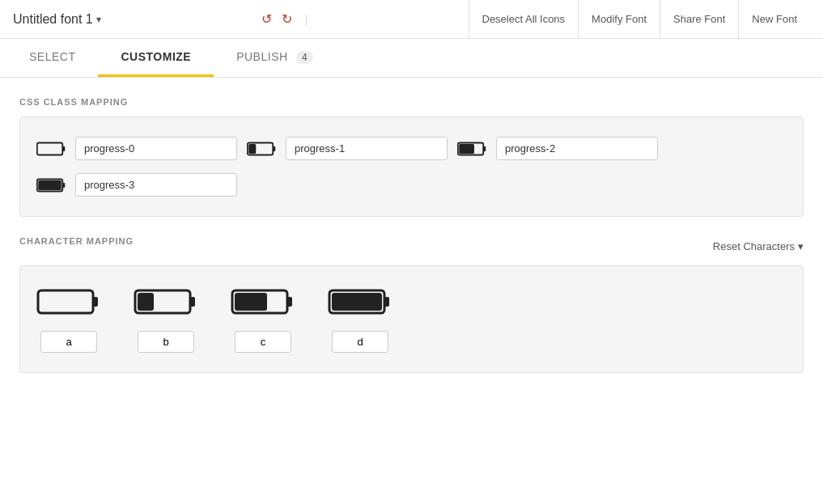 This screenshot has height=504, width=823. I want to click on deselect-all-icons-button: Deselect All Icons, so click(524, 19).